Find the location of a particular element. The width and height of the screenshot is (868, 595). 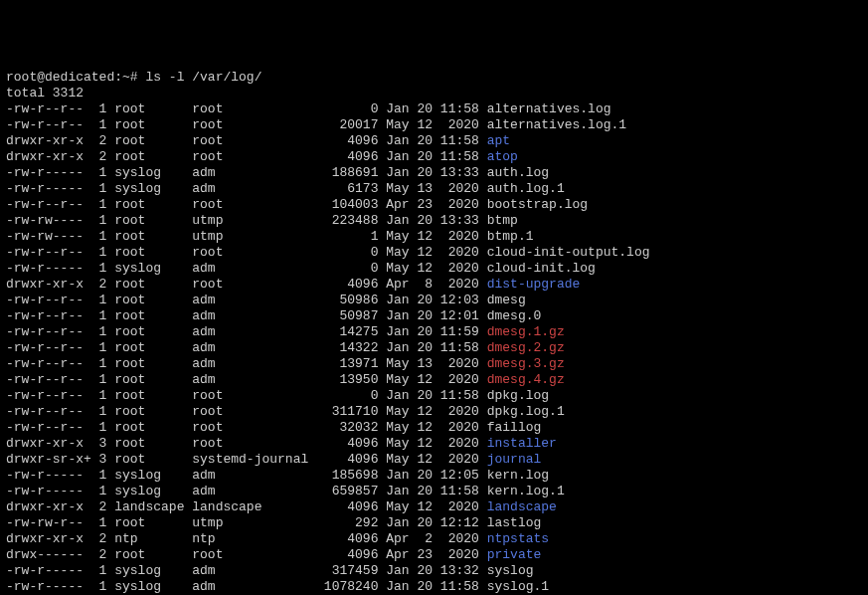

row-meta: drwxr-xr-x 3 root root 4096 May 12 2020 is located at coordinates (247, 444).